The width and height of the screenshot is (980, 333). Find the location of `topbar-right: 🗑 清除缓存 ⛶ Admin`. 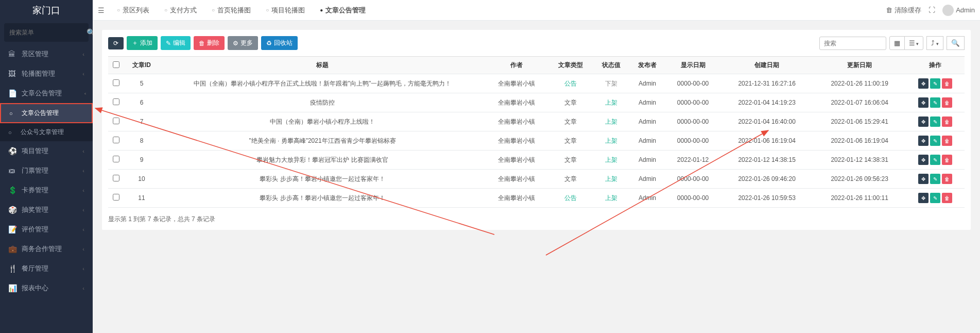

topbar-right: 🗑 清除缓存 ⛶ Admin is located at coordinates (930, 10).